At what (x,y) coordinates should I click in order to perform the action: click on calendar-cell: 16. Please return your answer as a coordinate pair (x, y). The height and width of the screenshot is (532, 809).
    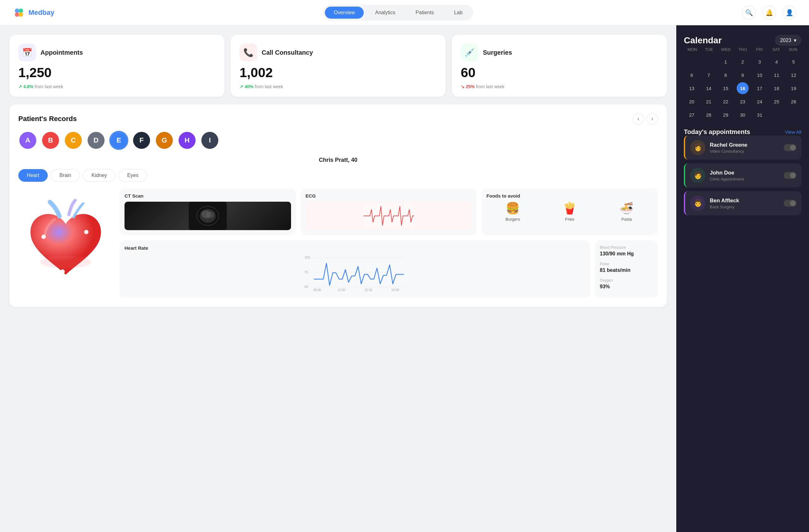
    Looking at the image, I should click on (742, 88).